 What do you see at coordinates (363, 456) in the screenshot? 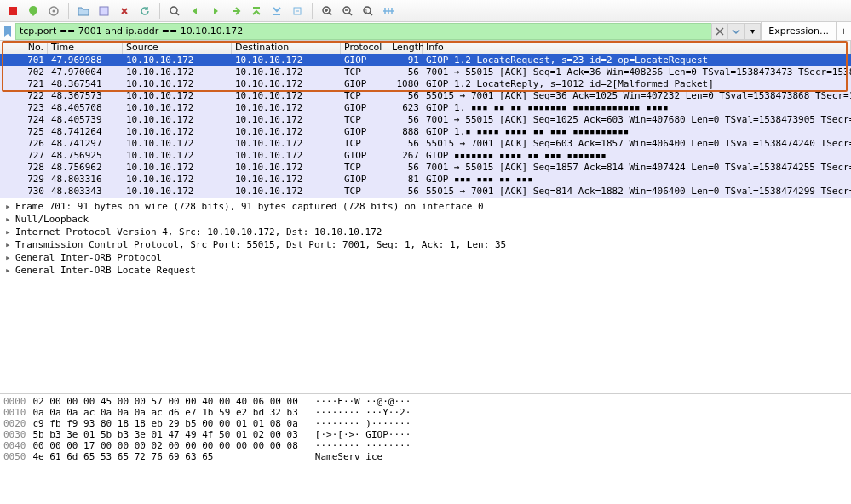
I see `hex-ascii-row: NameServ ice` at bounding box center [363, 456].